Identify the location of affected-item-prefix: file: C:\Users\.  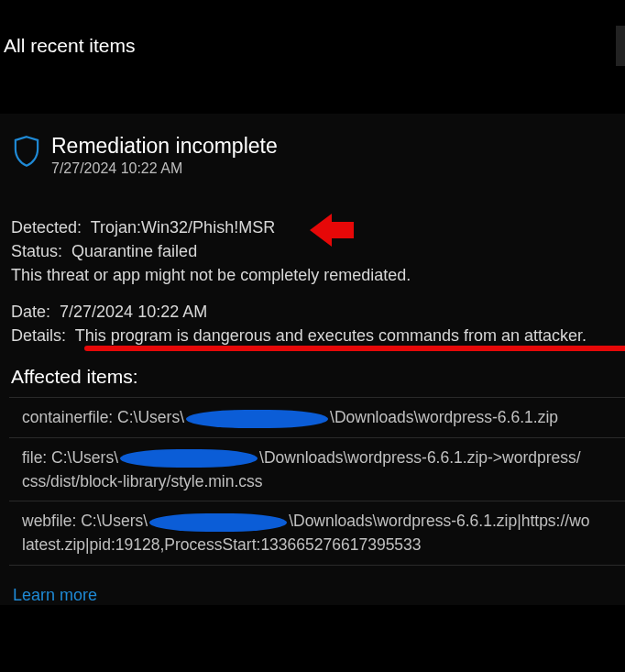
(70, 457).